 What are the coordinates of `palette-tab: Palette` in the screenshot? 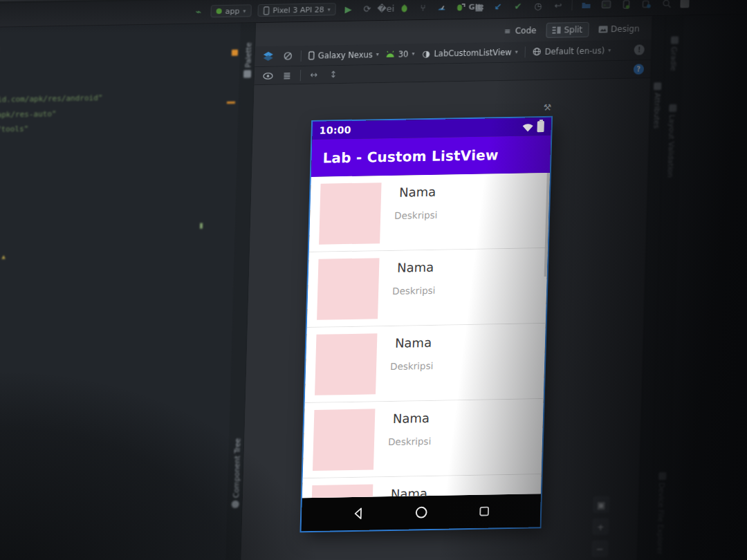 It's located at (248, 60).